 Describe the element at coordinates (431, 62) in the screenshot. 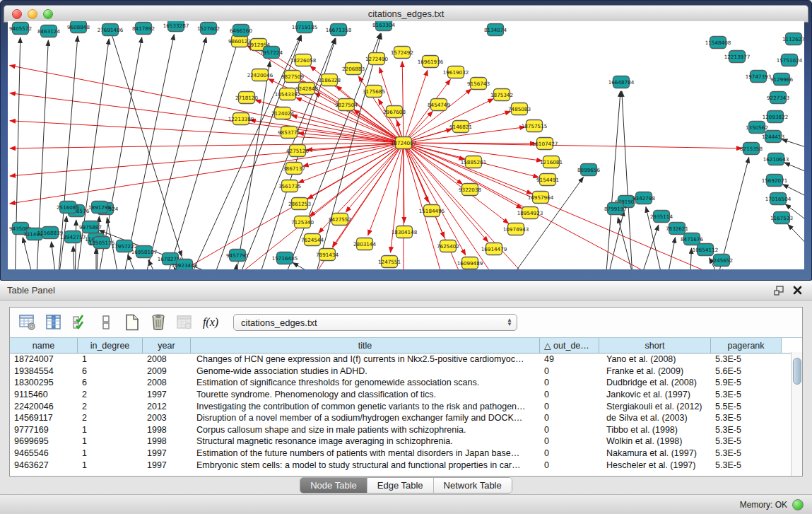

I see `graph-node: 16961936` at that location.